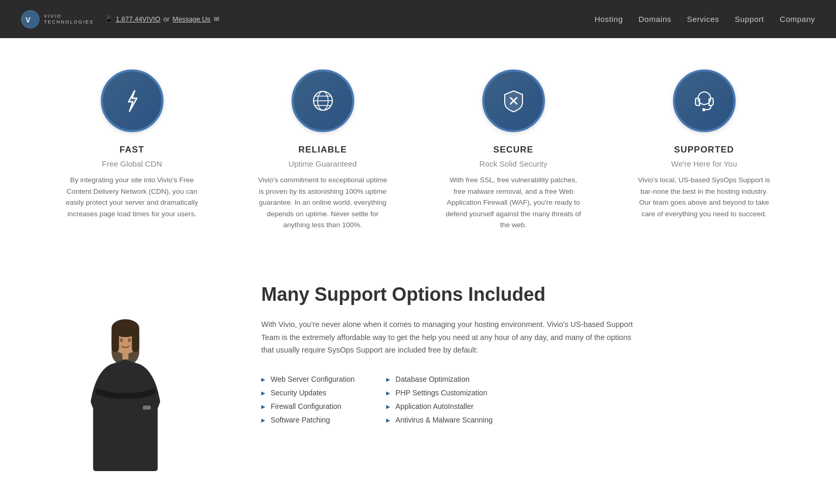 The height and width of the screenshot is (504, 836). Describe the element at coordinates (528, 295) in the screenshot. I see `support-title: Many Support Options Included` at that location.